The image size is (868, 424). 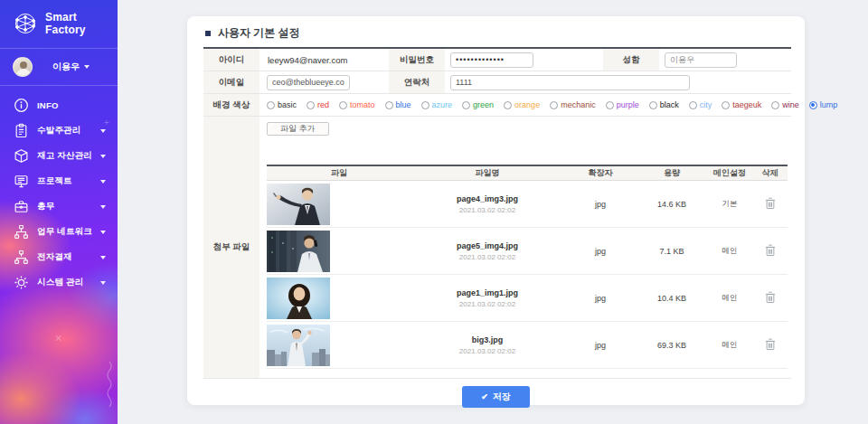 What do you see at coordinates (814, 105) in the screenshot?
I see `radio-selected-icon` at bounding box center [814, 105].